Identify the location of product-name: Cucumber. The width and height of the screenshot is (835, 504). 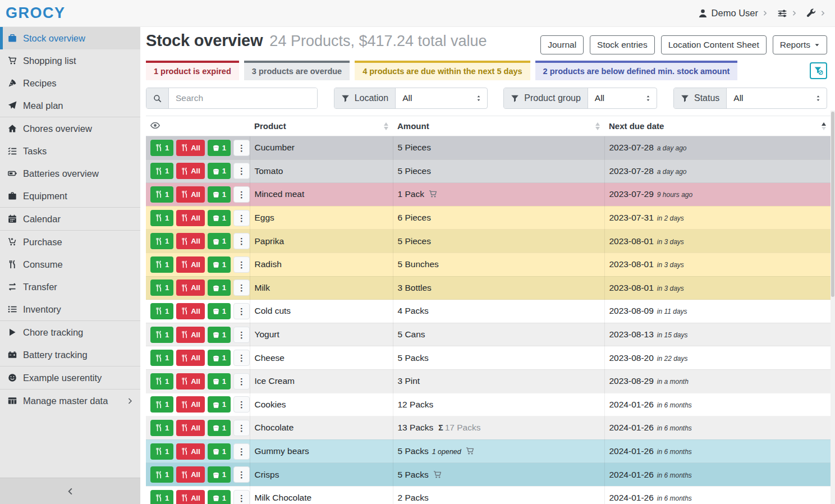
(321, 148).